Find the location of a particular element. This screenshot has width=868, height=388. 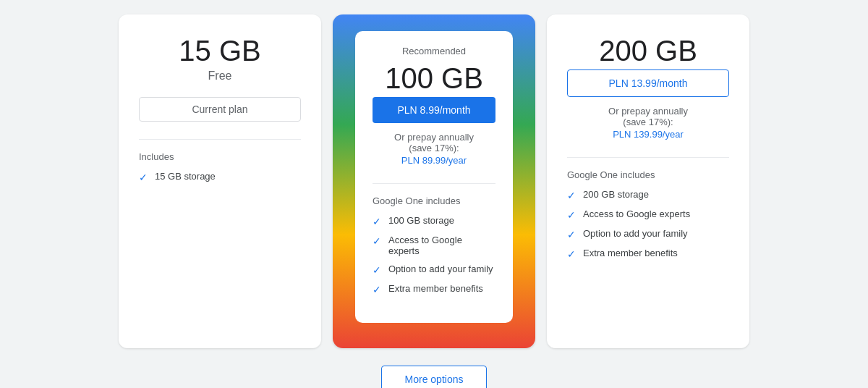

recommended-label: Recommended is located at coordinates (434, 51).